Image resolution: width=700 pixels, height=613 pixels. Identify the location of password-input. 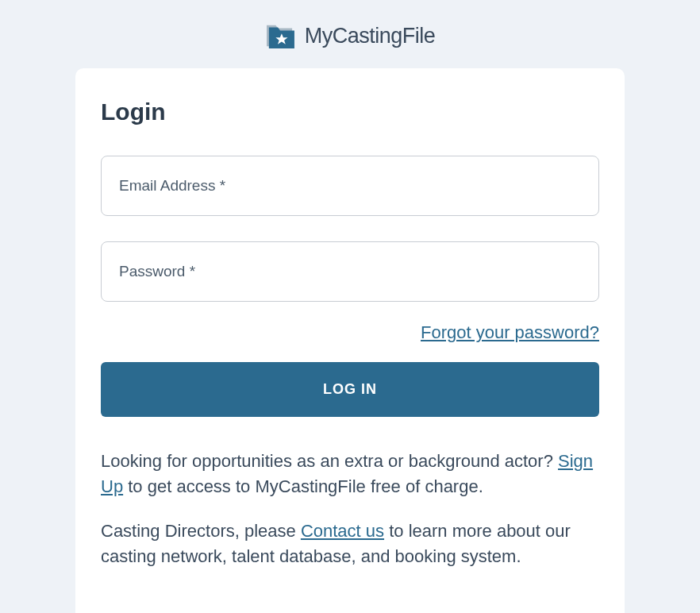
(350, 272).